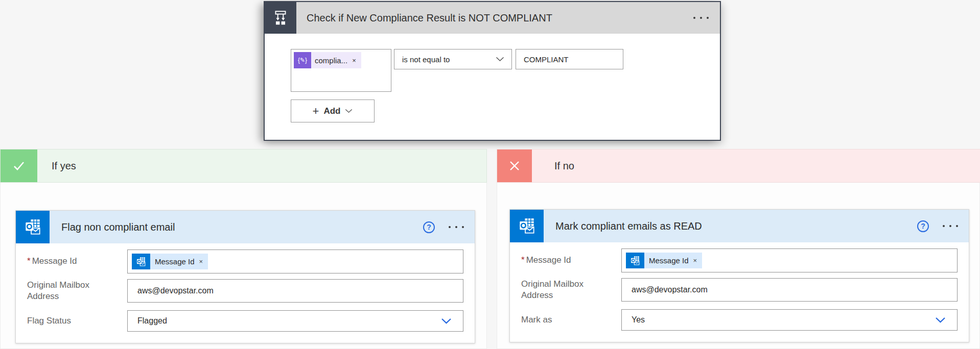 The image size is (980, 349). Describe the element at coordinates (243, 166) in the screenshot. I see `if-yes-branch-header: If yes` at that location.